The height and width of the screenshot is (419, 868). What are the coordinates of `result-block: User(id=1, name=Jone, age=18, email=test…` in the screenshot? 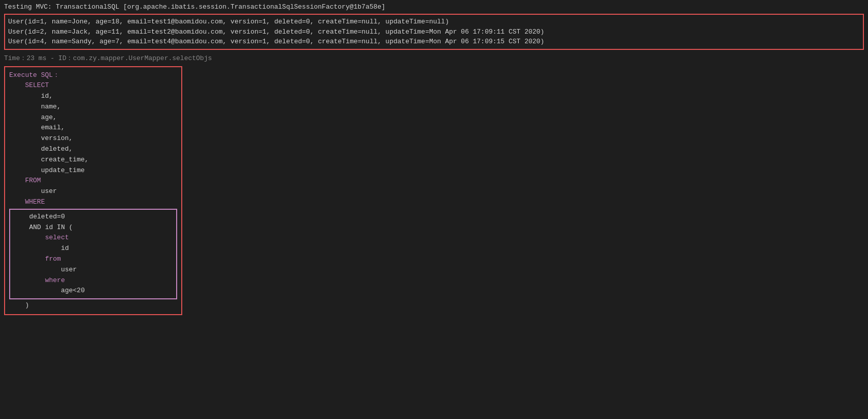 It's located at (434, 32).